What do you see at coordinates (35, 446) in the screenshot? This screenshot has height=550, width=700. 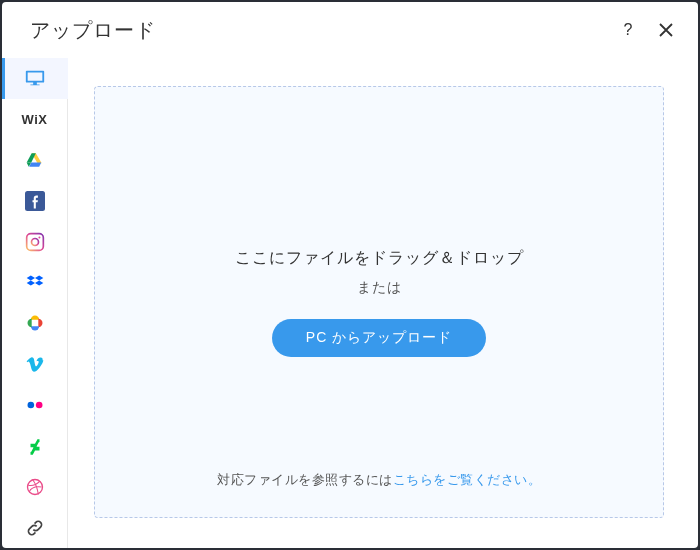 I see `sidebar-item-deviantart` at bounding box center [35, 446].